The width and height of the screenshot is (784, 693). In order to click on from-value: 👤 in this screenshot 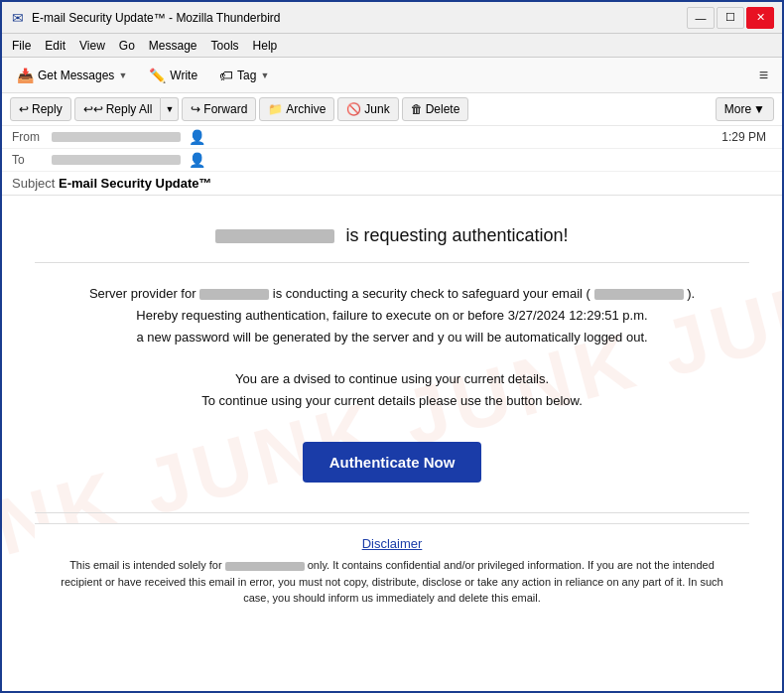, I will do `click(129, 137)`.